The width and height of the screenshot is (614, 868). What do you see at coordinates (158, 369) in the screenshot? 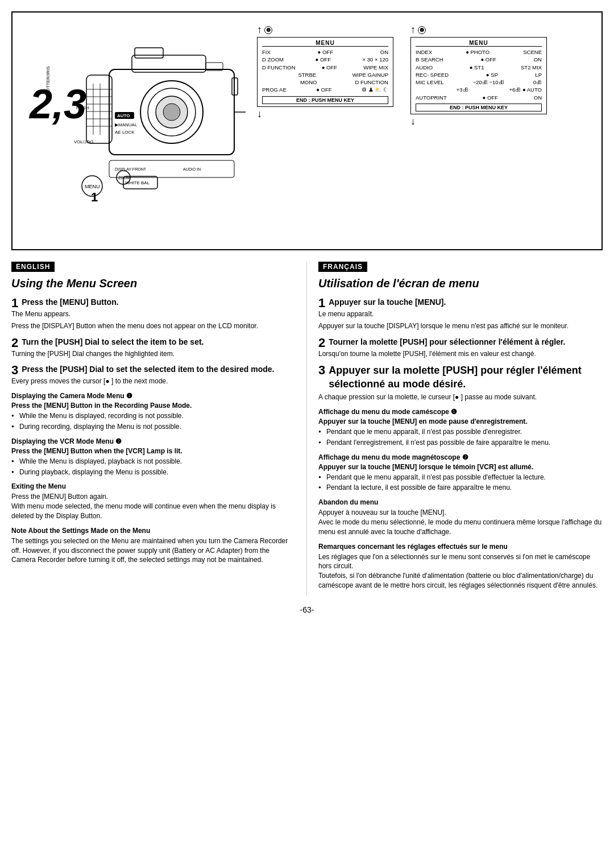
I see `step3-heading: Press the [PUSH] Dial to set the selecte…` at bounding box center [158, 369].